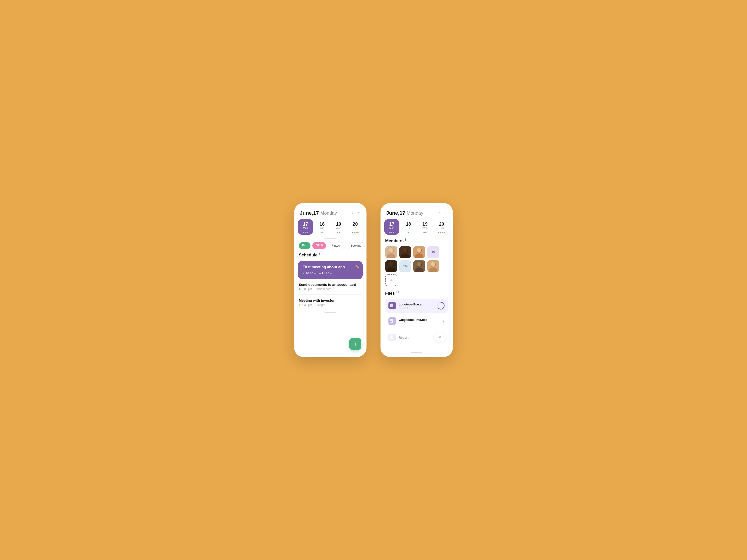 The image size is (747, 560). What do you see at coordinates (419, 321) in the screenshot?
I see `file-info-2: Guigebook-info.doc 845 KB` at bounding box center [419, 321].